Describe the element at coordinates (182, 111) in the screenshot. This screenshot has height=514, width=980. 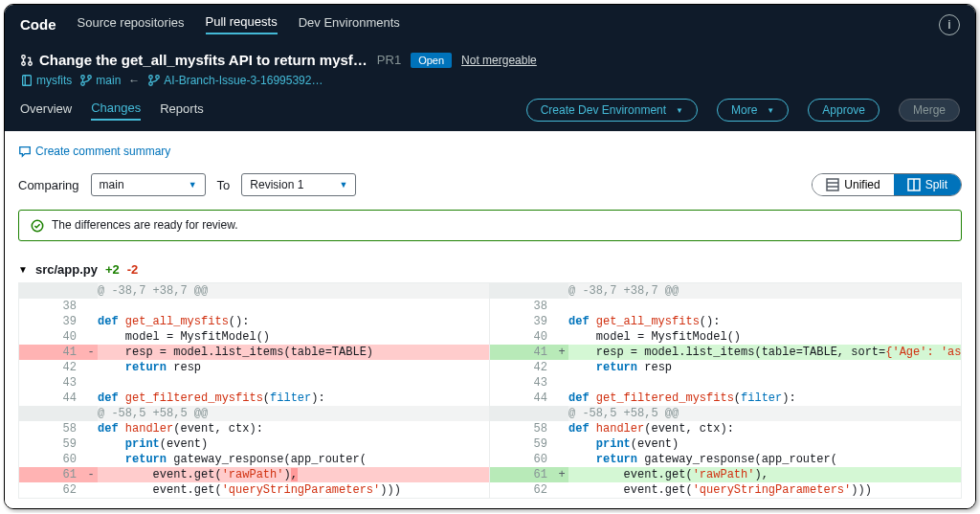
I see `subtab-reports: Reports` at that location.